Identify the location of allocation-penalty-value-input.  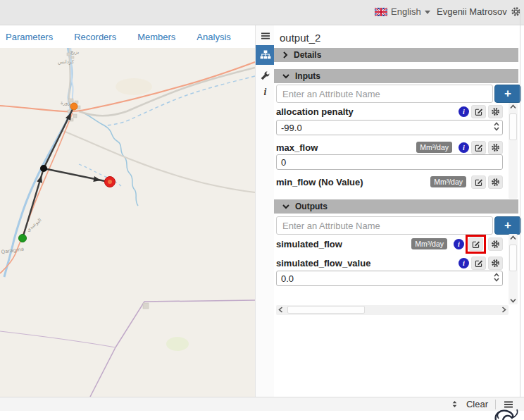
(389, 128).